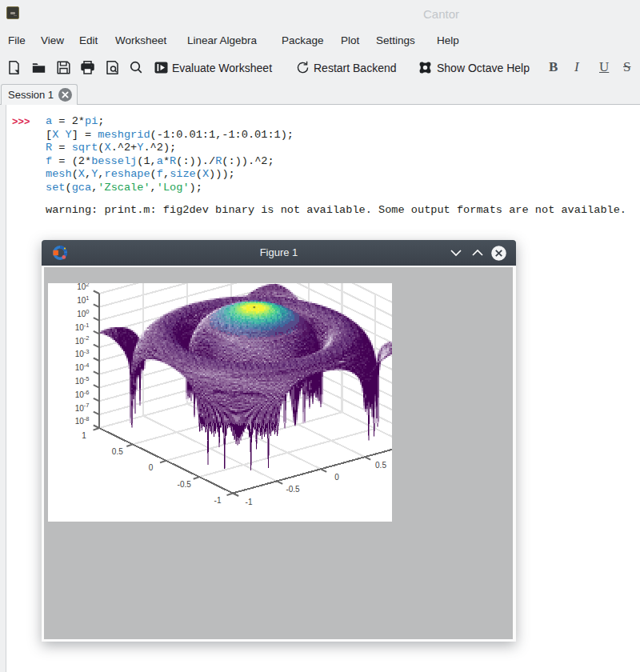 The height and width of the screenshot is (672, 640). I want to click on svg-text: 10-2, so click(82, 339).